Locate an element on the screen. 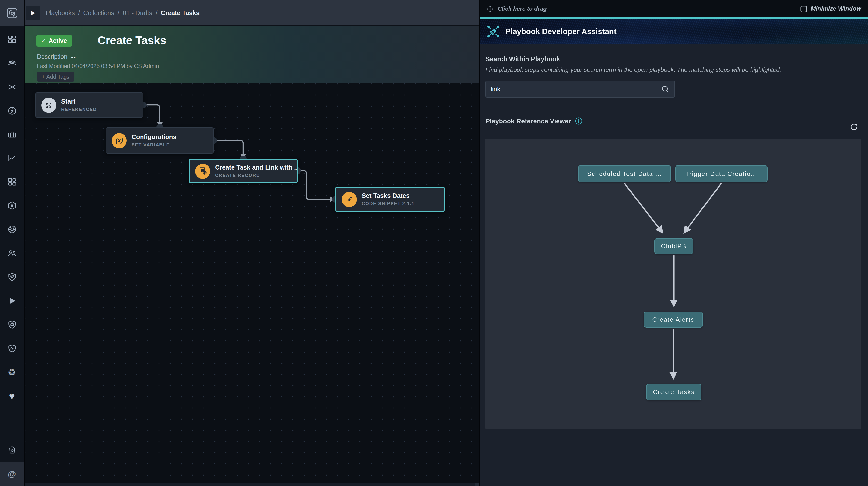 The height and width of the screenshot is (486, 868). playbook-start-icon is located at coordinates (49, 105).